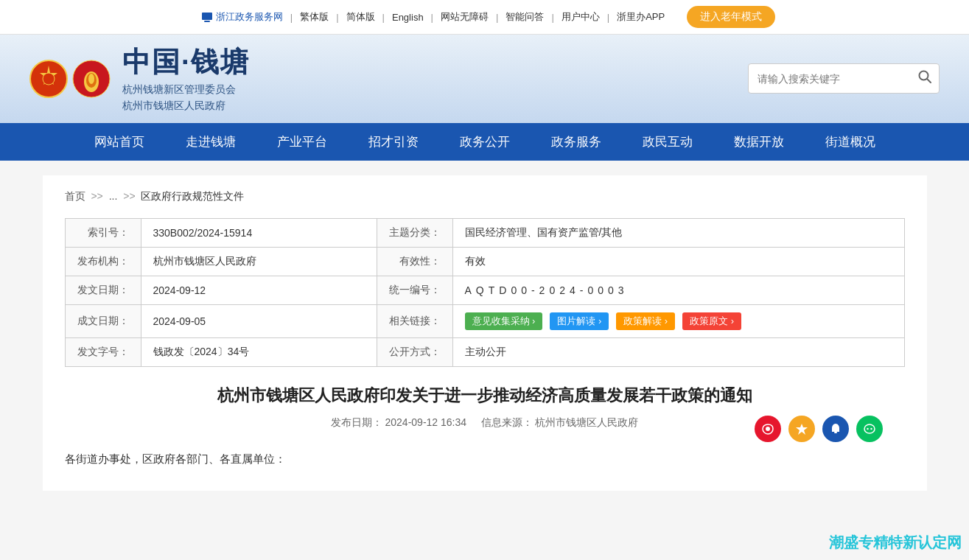 The height and width of the screenshot is (560, 969). I want to click on favorite-button, so click(802, 429).